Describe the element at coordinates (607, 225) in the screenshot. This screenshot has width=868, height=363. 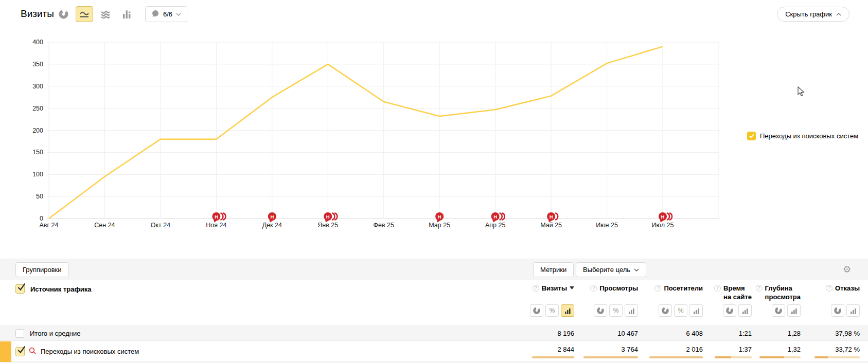
I see `x-tick-label: Июн 25` at that location.